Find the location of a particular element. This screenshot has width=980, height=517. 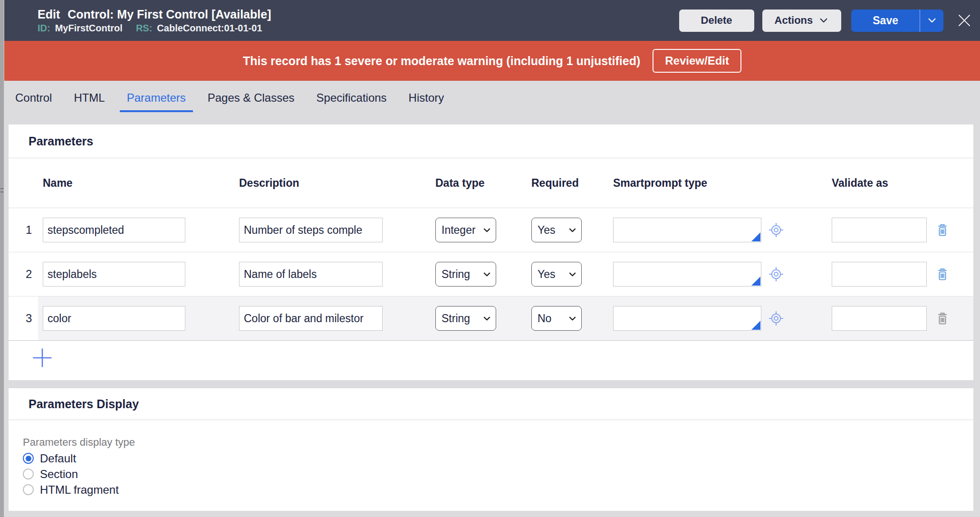

radio-label: HTML fragment is located at coordinates (79, 490).